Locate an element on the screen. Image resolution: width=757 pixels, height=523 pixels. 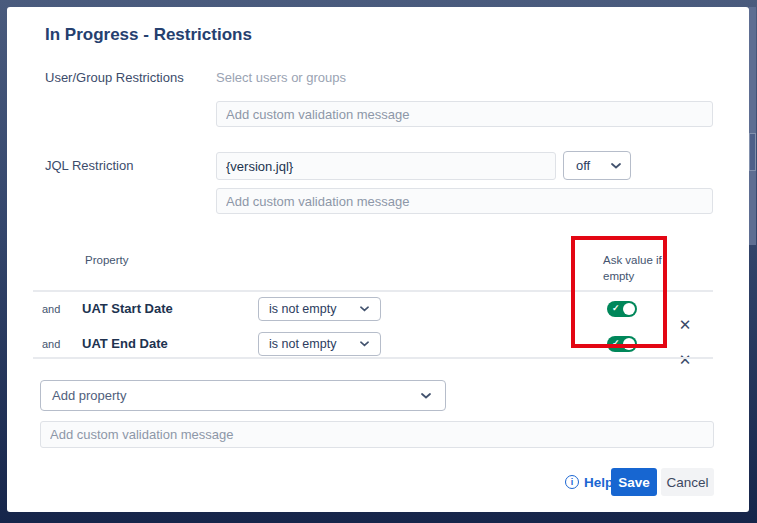
table-divider-bottom is located at coordinates (373, 358).